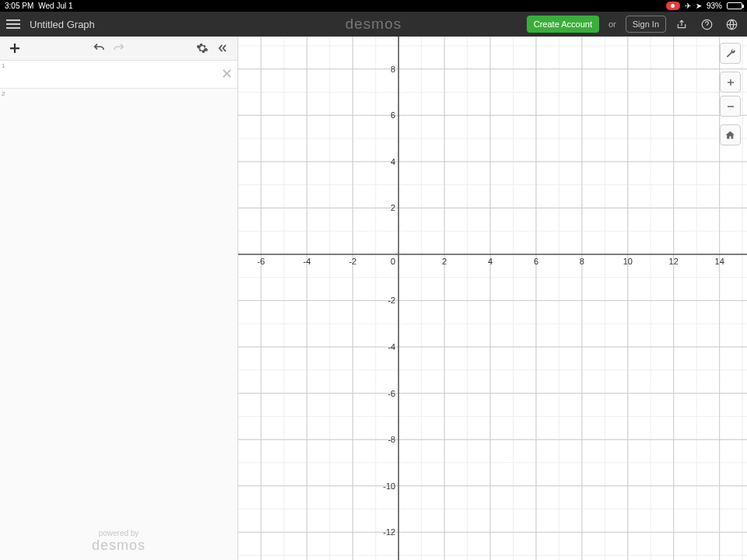 Image resolution: width=747 pixels, height=560 pixels. I want to click on graph-title: Untitled Graph, so click(62, 25).